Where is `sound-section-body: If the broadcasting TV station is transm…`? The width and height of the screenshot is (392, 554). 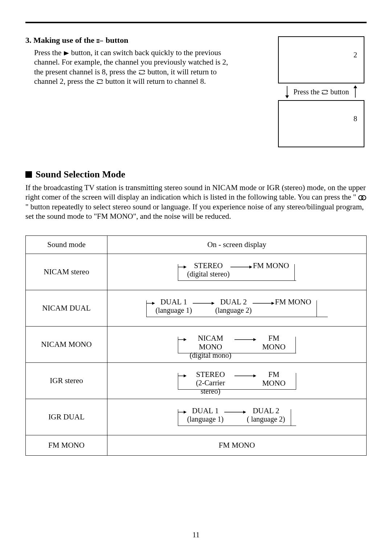
sound-section-body: If the broadcasting TV station is transm… is located at coordinates (196, 202).